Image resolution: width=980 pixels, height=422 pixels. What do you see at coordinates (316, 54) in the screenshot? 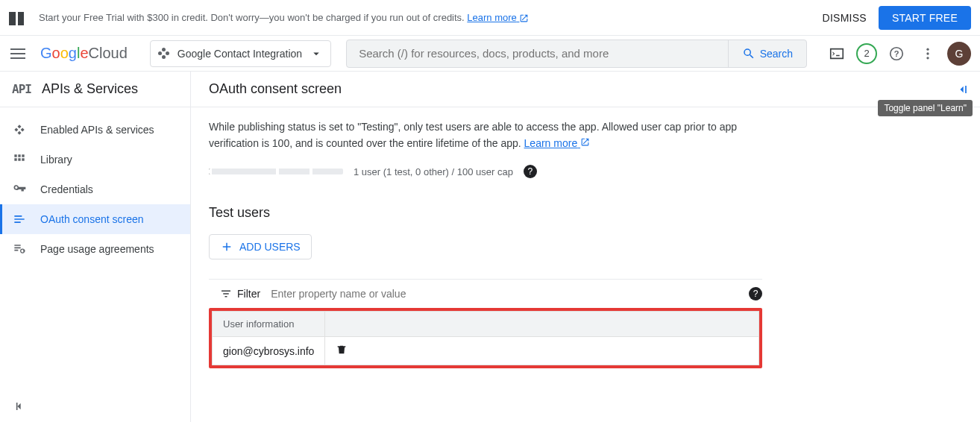
I see `chevron-down-icon` at bounding box center [316, 54].